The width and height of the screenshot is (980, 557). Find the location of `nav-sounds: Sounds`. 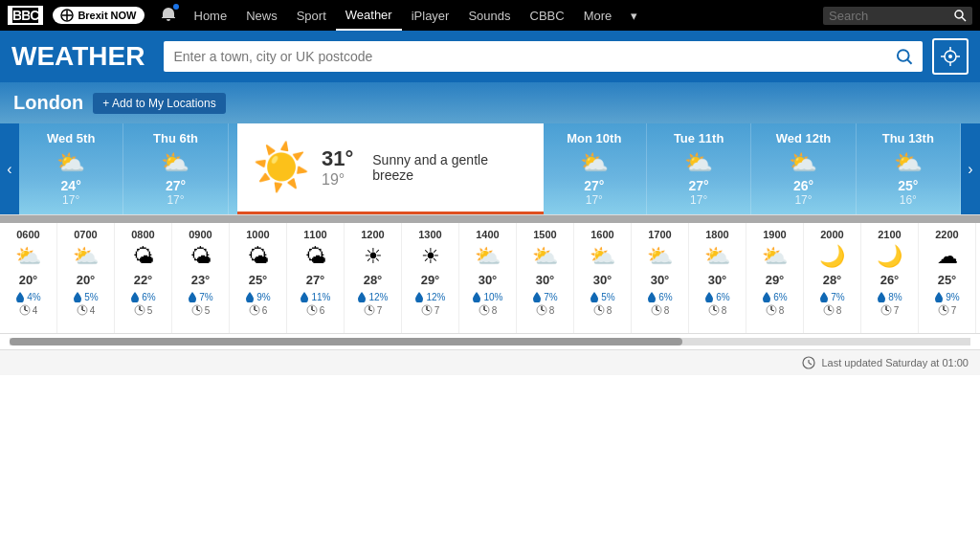

nav-sounds: Sounds is located at coordinates (489, 15).